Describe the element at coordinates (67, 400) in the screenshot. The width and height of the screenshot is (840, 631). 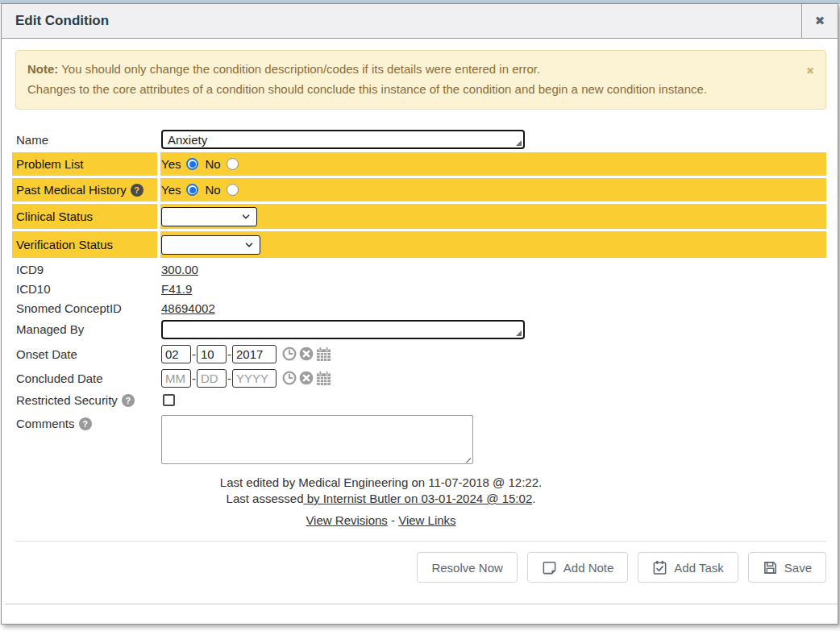
I see `restricted-security-label-text: Restricted Security` at that location.